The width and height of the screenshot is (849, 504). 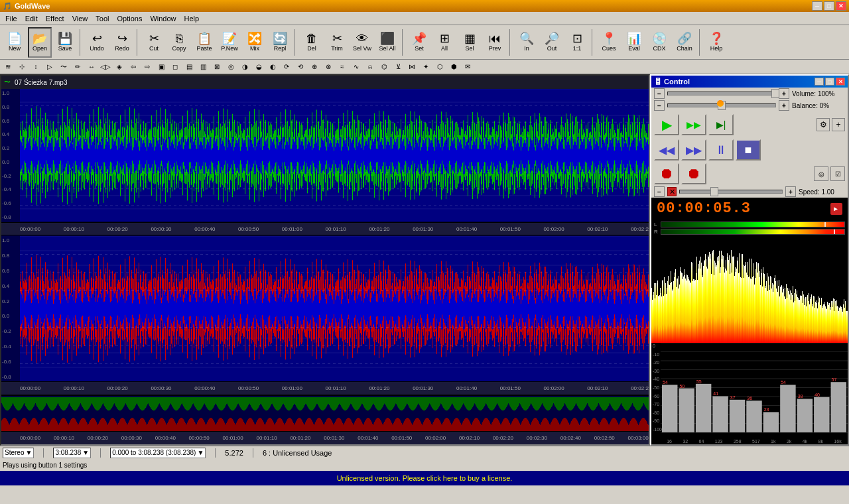 What do you see at coordinates (659, 192) in the screenshot?
I see `speed-minus: −` at bounding box center [659, 192].